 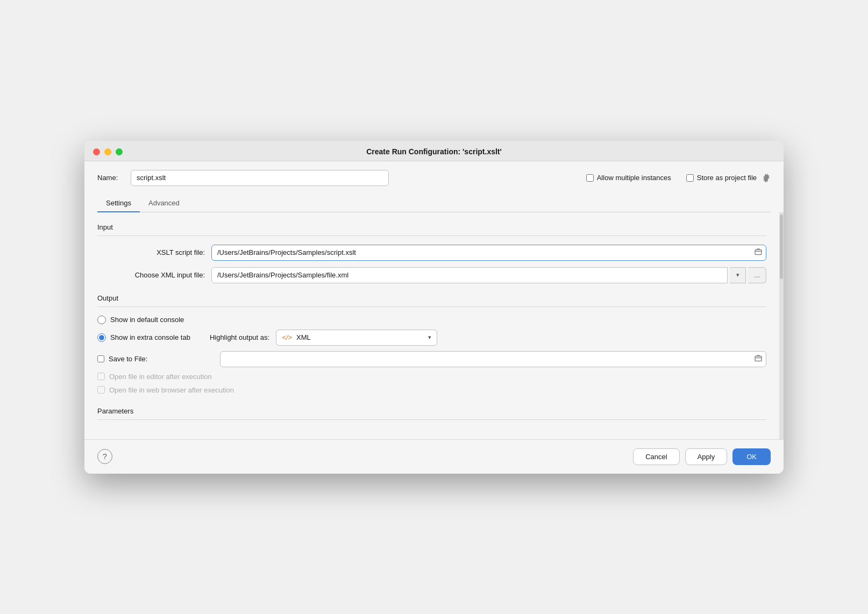 What do you see at coordinates (97, 152) in the screenshot?
I see `close-button` at bounding box center [97, 152].